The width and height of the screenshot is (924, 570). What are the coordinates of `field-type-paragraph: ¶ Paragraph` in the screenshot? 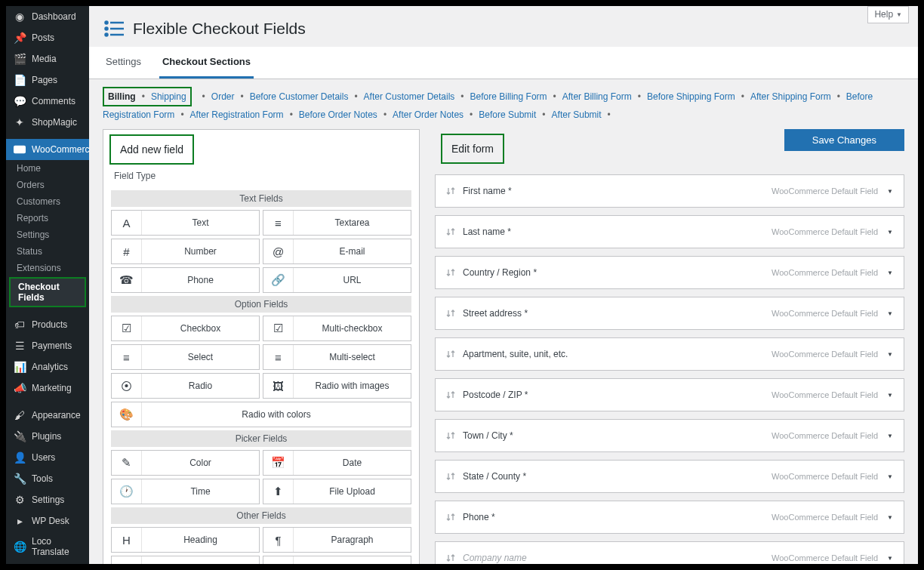 It's located at (337, 540).